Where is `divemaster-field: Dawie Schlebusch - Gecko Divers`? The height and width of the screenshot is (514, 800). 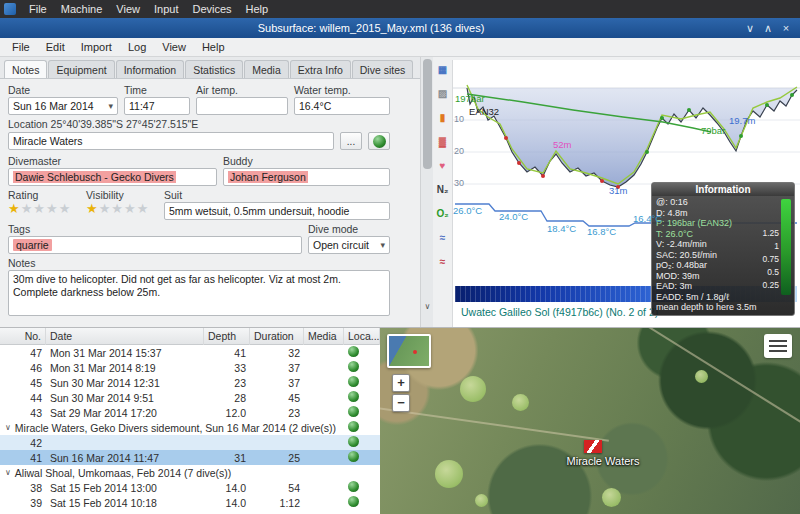 divemaster-field: Dawie Schlebusch - Gecko Divers is located at coordinates (112, 177).